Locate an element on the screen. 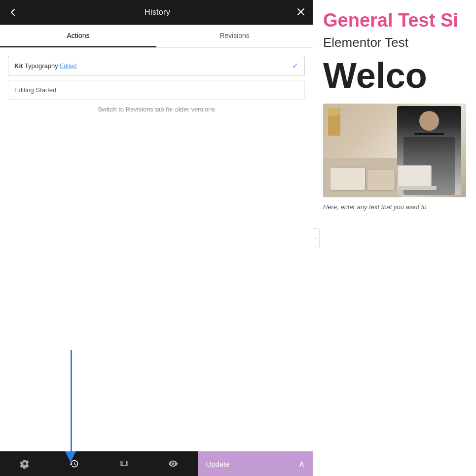 This screenshot has width=476, height=476. preview-image is located at coordinates (395, 150).